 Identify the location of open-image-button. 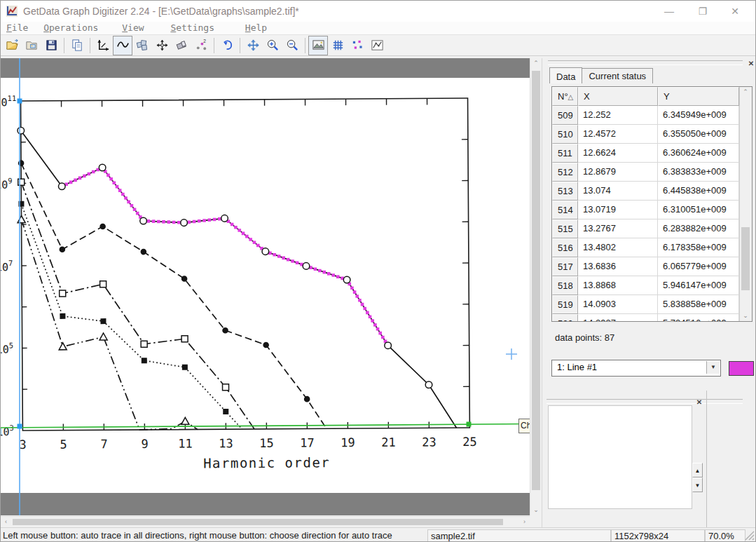
(32, 46).